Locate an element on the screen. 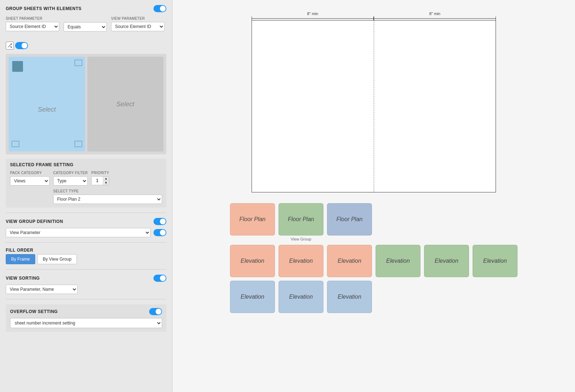 This screenshot has height=392, width=575. priority-up: ▲ is located at coordinates (106, 179).